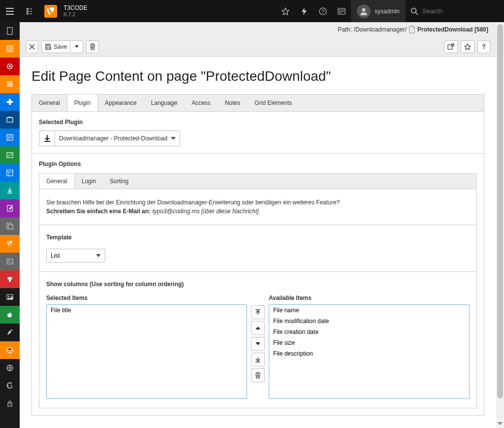 The image size is (504, 428). Describe the element at coordinates (205, 211) in the screenshot. I see `help-line2-italic: typo3@coding.ms [über diese Nachricht]` at that location.